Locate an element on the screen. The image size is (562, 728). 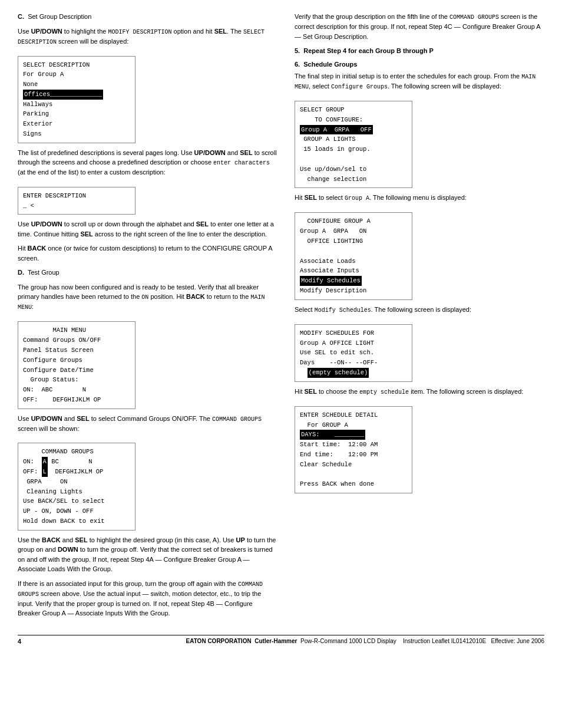
section-d-para1: The group has now been configured and is… is located at coordinates (147, 297).